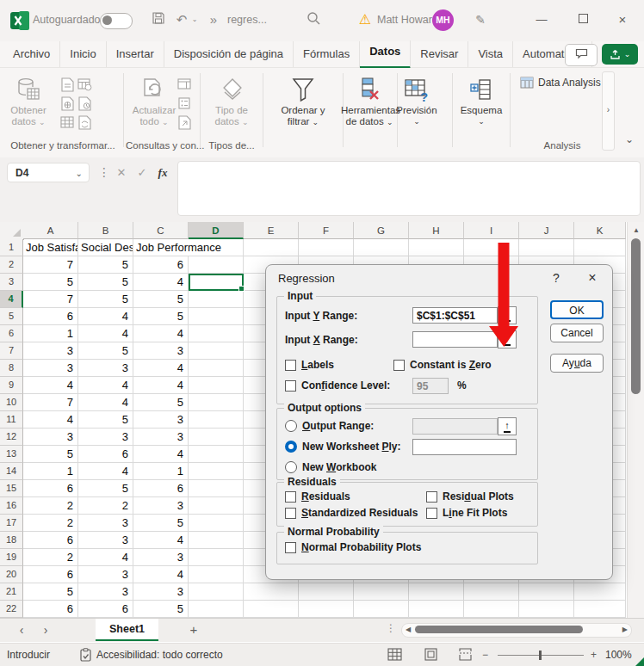 This screenshot has width=644, height=666. I want to click on row-header-14: 14, so click(12, 472).